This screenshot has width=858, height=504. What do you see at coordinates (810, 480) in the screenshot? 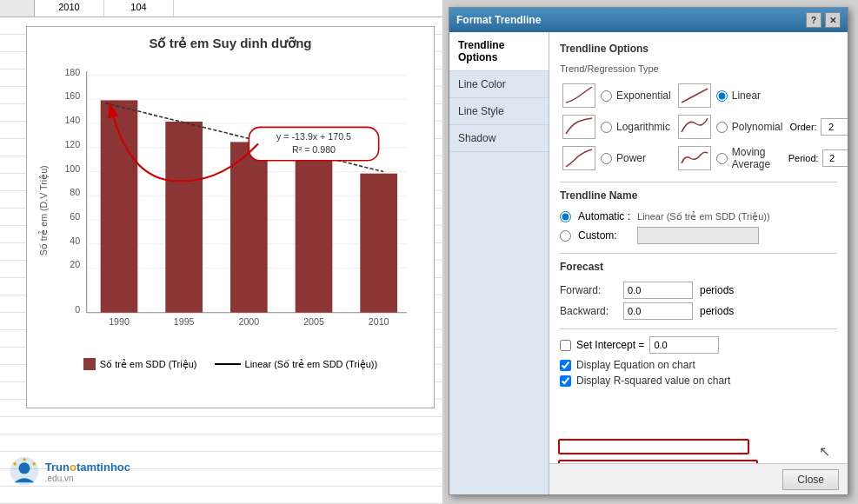
I see `close-button: Close` at bounding box center [810, 480].